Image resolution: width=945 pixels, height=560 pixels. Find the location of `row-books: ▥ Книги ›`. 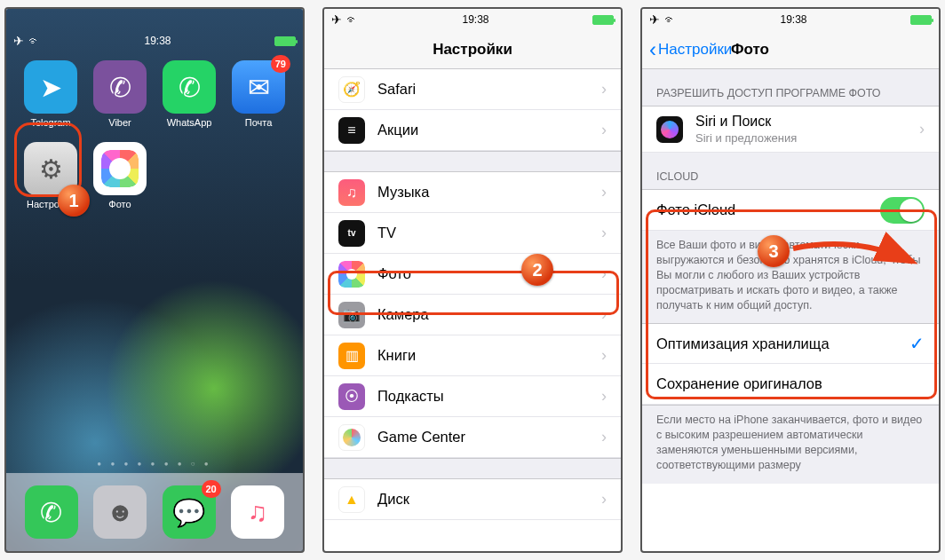

row-books: ▥ Книги › is located at coordinates (472, 356).